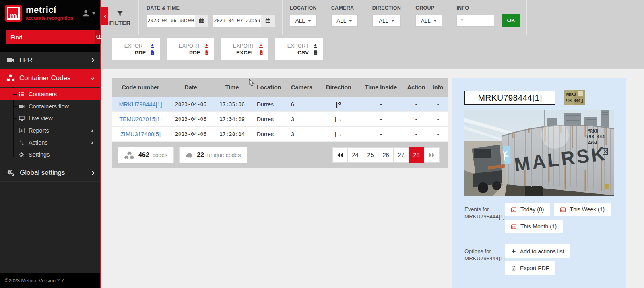 This screenshot has width=644, height=288. I want to click on pagination: 24 25 26 27 28, so click(386, 155).